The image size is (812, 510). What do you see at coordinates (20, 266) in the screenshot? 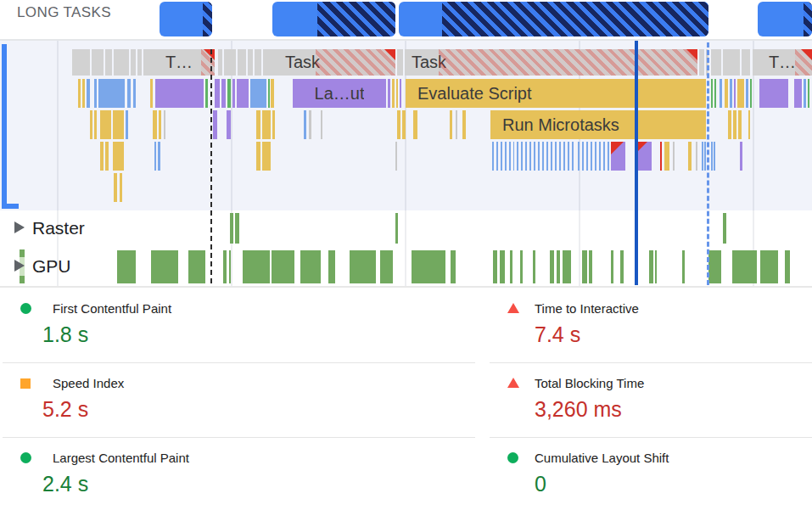
I see `gpu-expand-icon` at bounding box center [20, 266].